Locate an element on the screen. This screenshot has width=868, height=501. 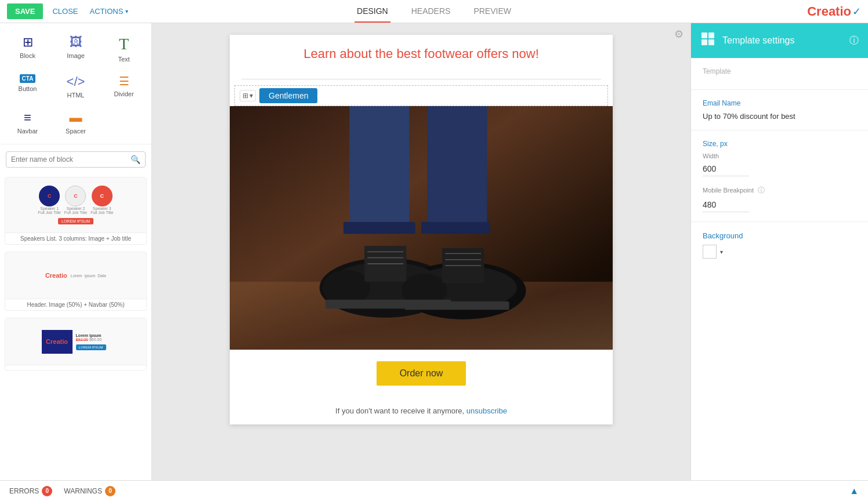
widget-navbar-label: Navbar is located at coordinates (28, 131).